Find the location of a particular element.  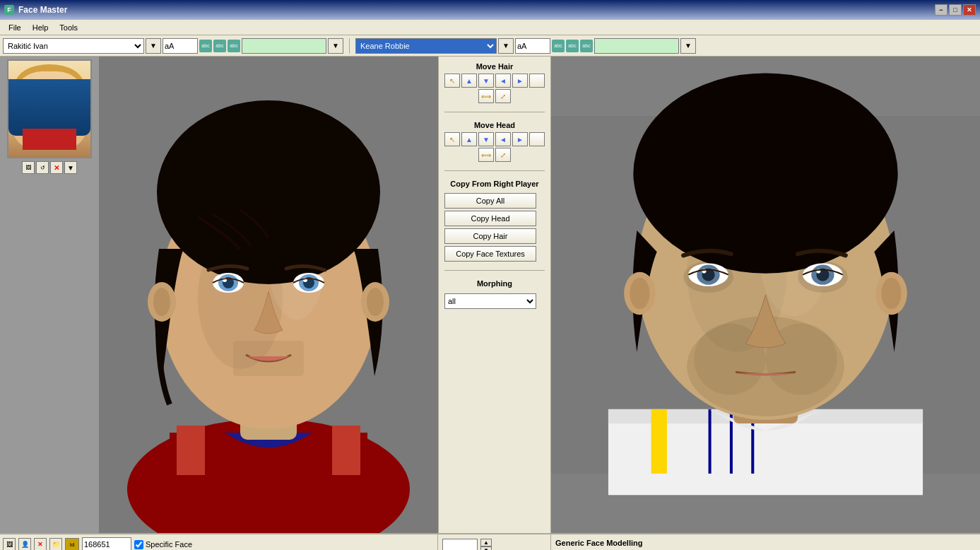

menu-bar: File Help Tools is located at coordinates (490, 28).